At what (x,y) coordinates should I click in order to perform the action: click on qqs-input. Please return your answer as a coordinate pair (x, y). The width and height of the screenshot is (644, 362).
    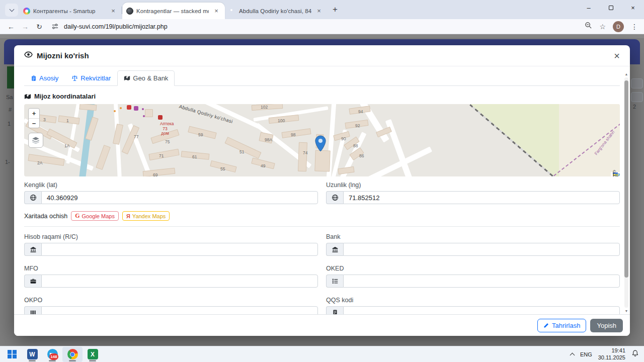
    Looking at the image, I should click on (481, 310).